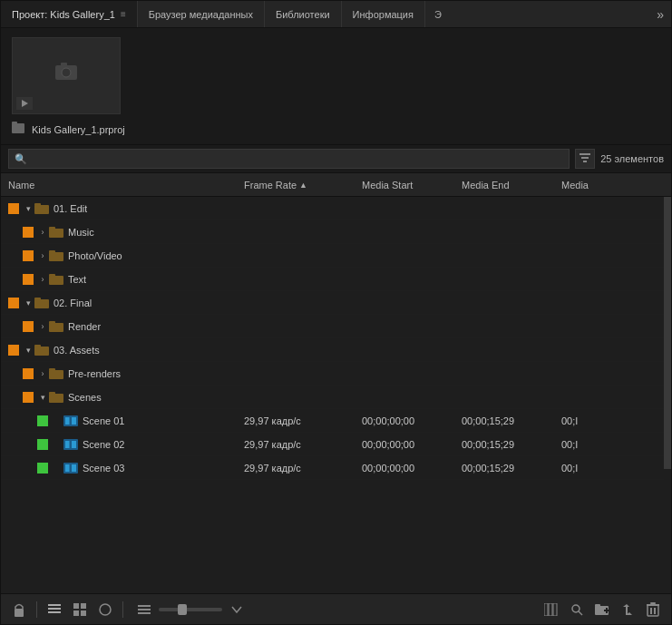  What do you see at coordinates (119, 397) in the screenshot?
I see `name-cell: ▾ Scenes` at bounding box center [119, 397].